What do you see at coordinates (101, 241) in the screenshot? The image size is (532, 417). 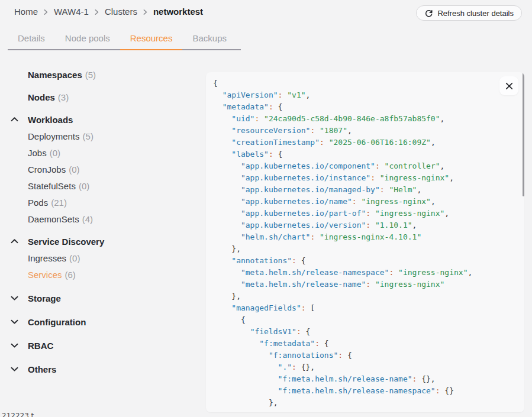 I see `sidebar-item-service-discovery: Service Discovery` at bounding box center [101, 241].